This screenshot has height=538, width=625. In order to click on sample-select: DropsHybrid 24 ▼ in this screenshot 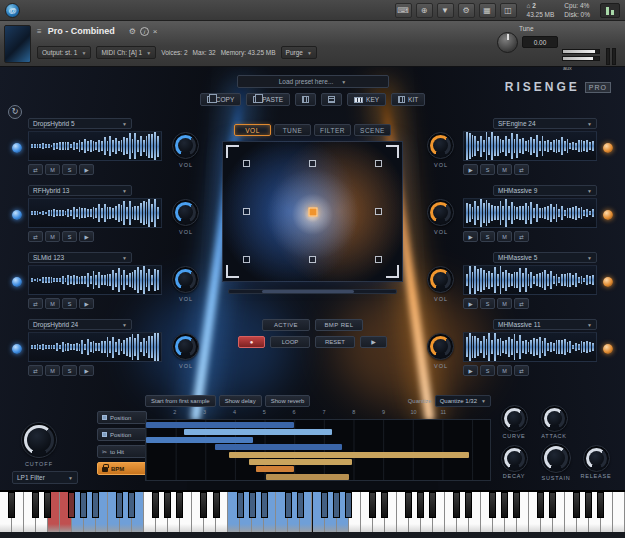, I will do `click(80, 324)`.